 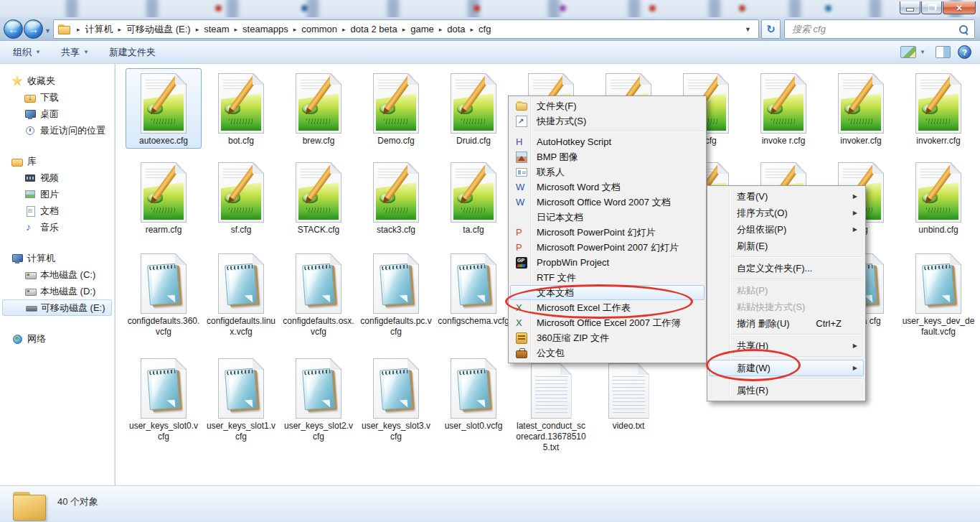 I want to click on zip-icon, so click(x=522, y=338).